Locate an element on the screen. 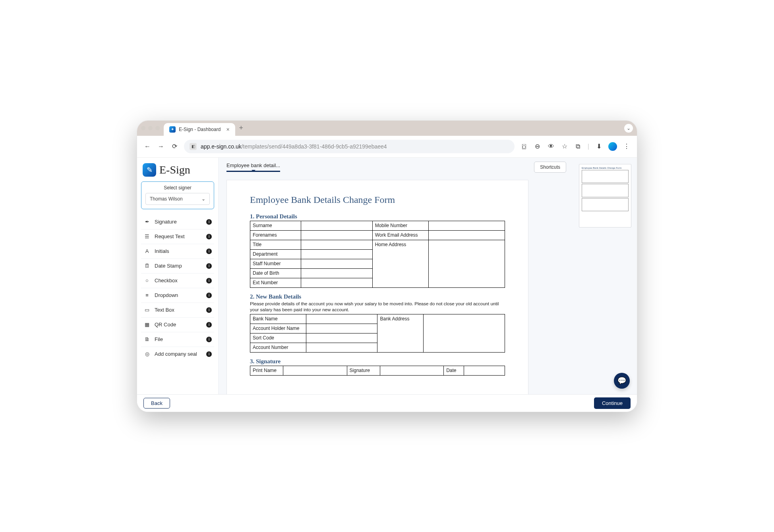 Image resolution: width=774 pixels, height=532 pixels. kebab-menu-icon: ⋮ is located at coordinates (627, 146).